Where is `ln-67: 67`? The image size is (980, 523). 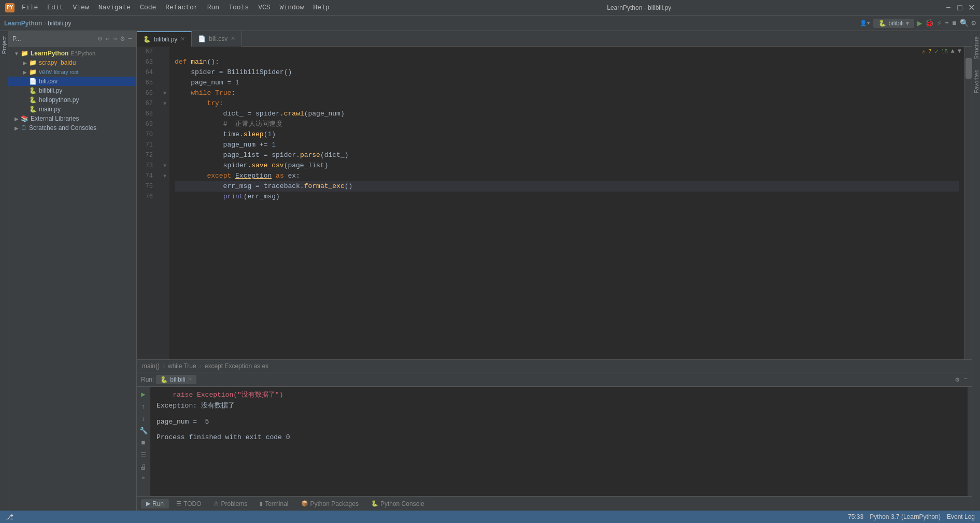 ln-67: 67 is located at coordinates (146, 104).